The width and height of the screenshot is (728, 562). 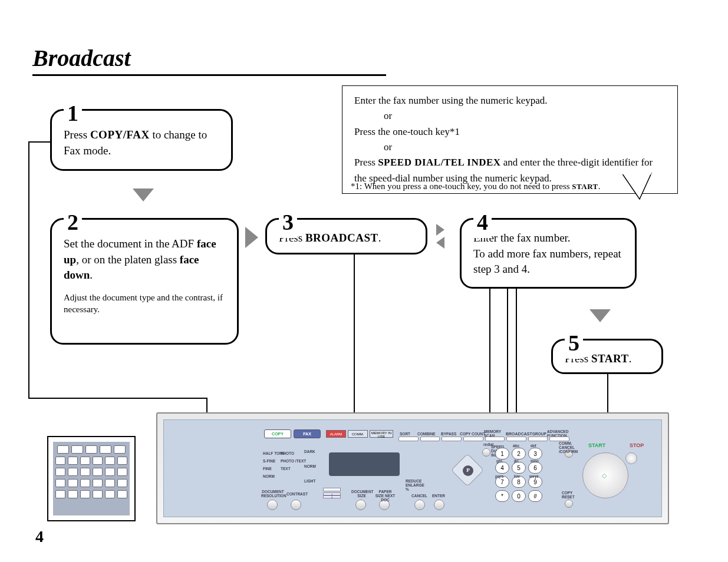 What do you see at coordinates (510, 147) in the screenshot?
I see `info-or2: or` at bounding box center [510, 147].